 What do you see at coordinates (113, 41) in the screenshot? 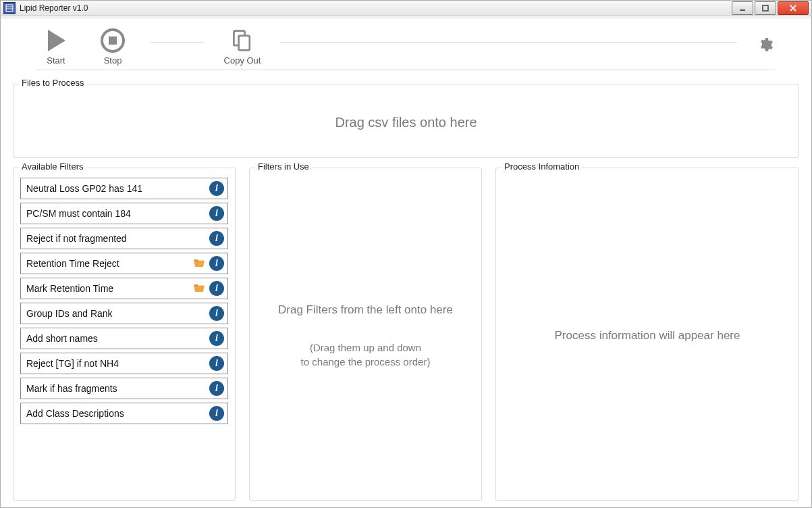
I see `stop-icon` at bounding box center [113, 41].